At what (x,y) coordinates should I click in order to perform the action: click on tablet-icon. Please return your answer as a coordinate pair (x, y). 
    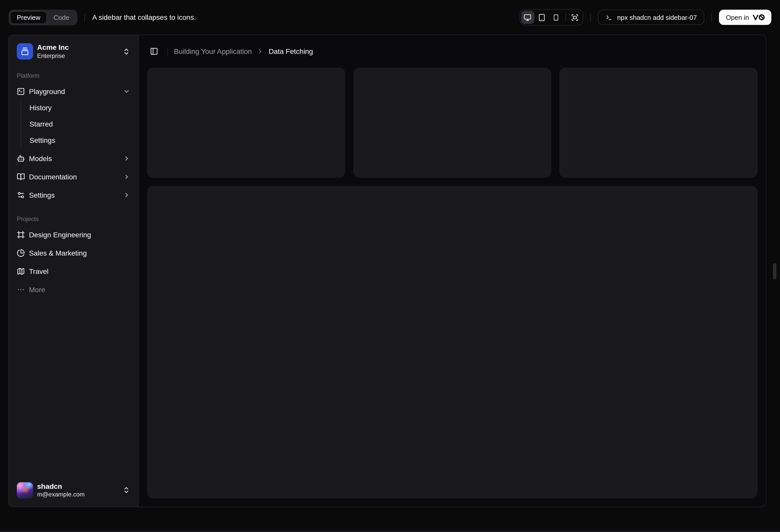
    Looking at the image, I should click on (542, 17).